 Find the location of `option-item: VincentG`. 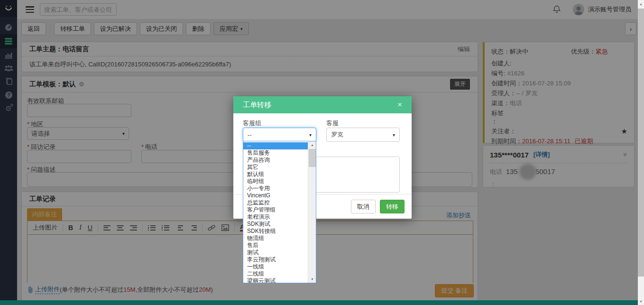

option-item: VincentG is located at coordinates (276, 195).